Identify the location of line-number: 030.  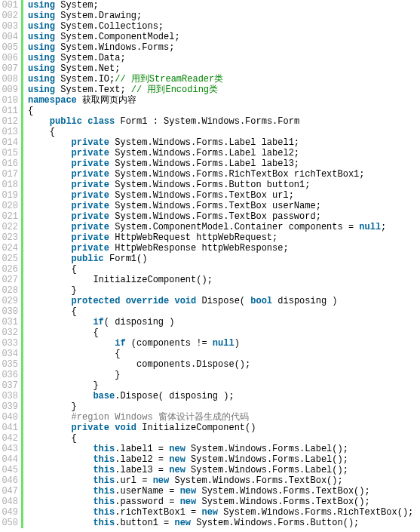
(9, 312).